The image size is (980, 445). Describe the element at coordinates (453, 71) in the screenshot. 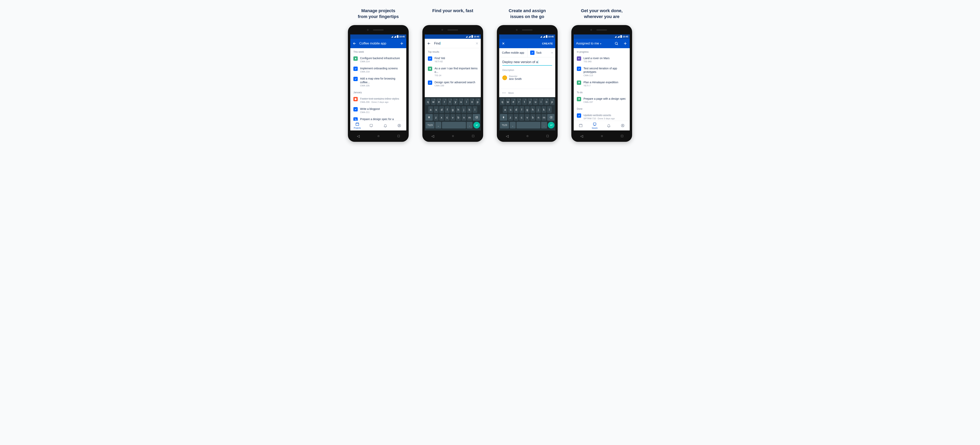

I see `search-result-row: As a user I can find important items o..…` at that location.